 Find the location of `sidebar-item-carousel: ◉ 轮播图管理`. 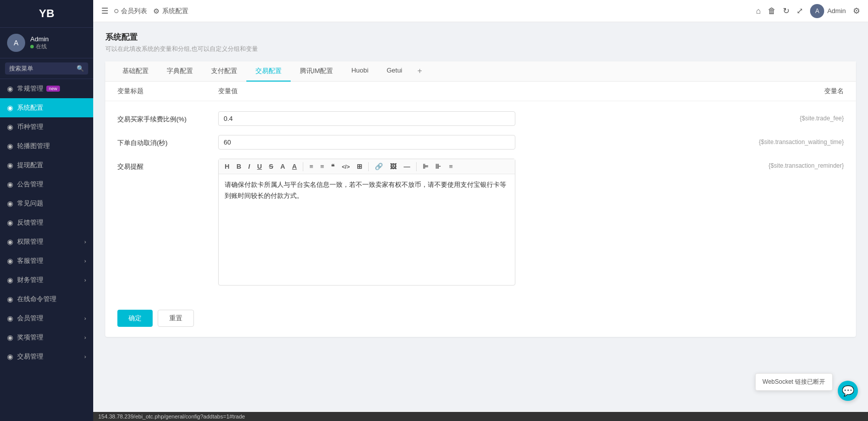

sidebar-item-carousel: ◉ 轮播图管理 is located at coordinates (46, 146).